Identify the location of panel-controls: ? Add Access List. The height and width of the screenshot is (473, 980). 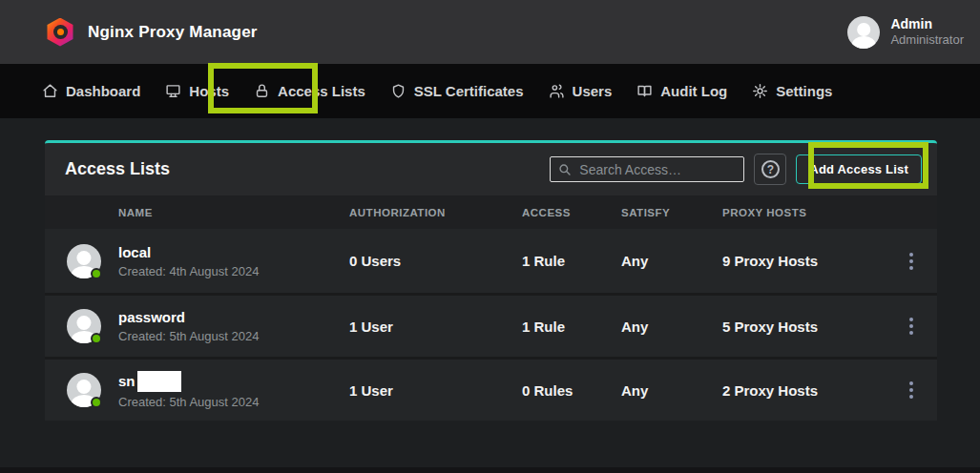
(736, 170).